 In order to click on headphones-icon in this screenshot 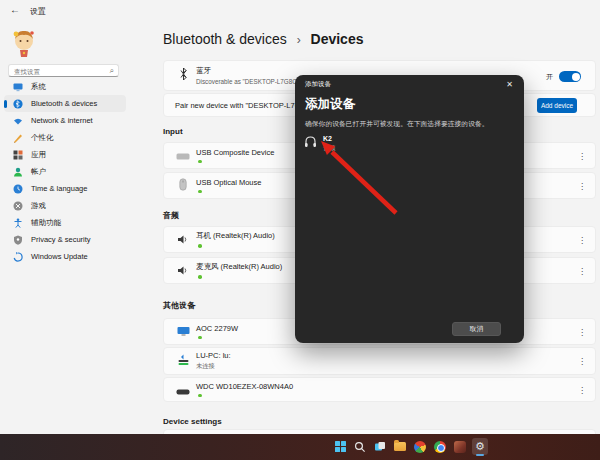, I will do `click(310, 144)`.